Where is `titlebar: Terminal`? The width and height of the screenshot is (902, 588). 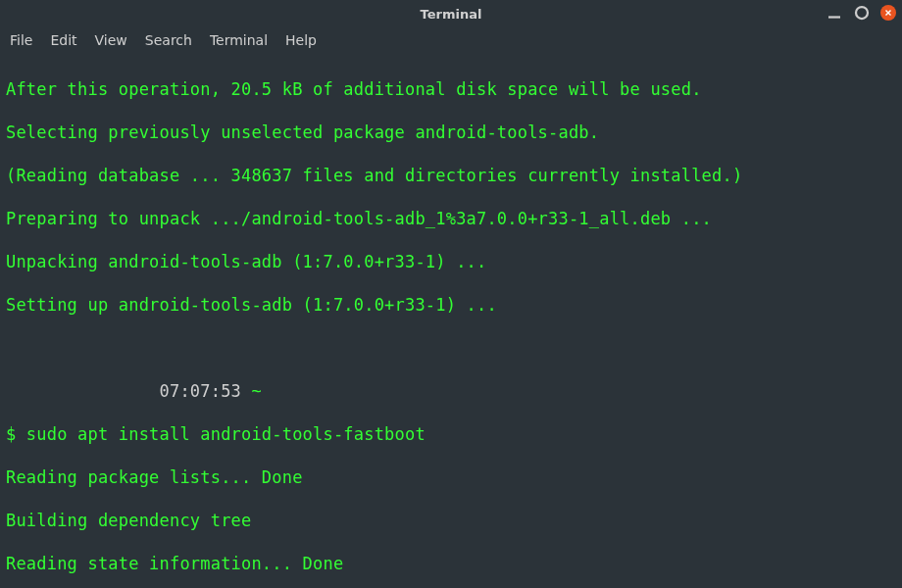
titlebar: Terminal is located at coordinates (451, 14).